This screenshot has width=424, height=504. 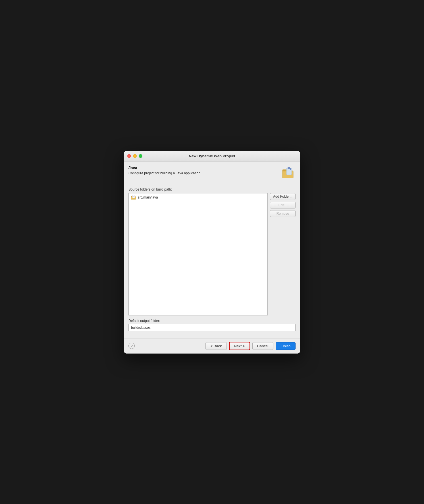 I want to click on window-title: New Dynamic Web Project, so click(x=212, y=156).